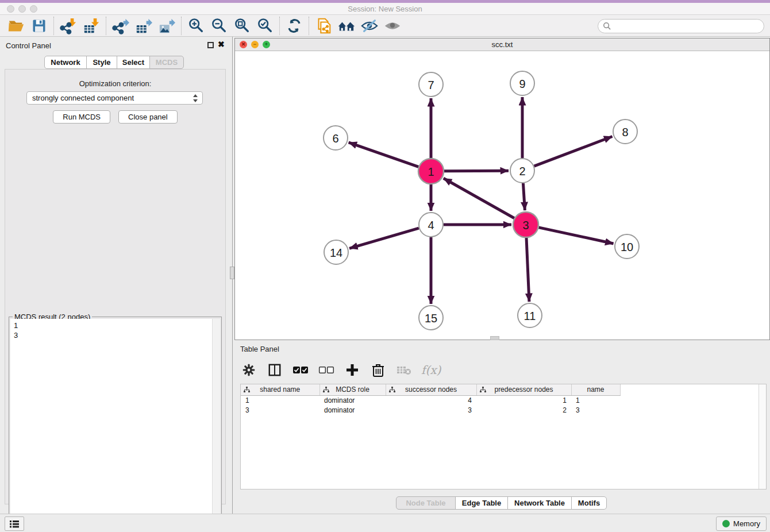 The image size is (770, 532). What do you see at coordinates (524, 410) in the screenshot?
I see `table-cell: 2` at bounding box center [524, 410].